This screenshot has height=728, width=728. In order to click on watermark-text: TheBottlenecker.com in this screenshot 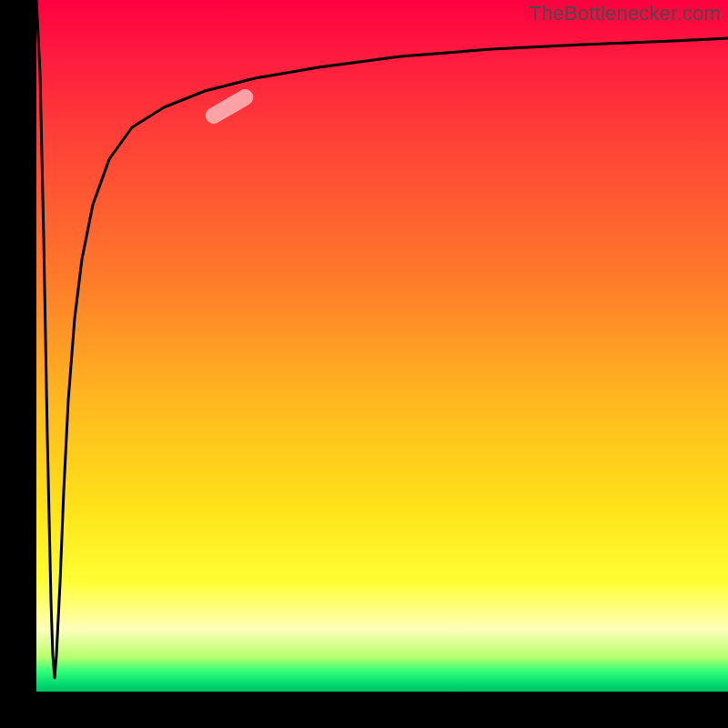, I will do `click(625, 14)`.